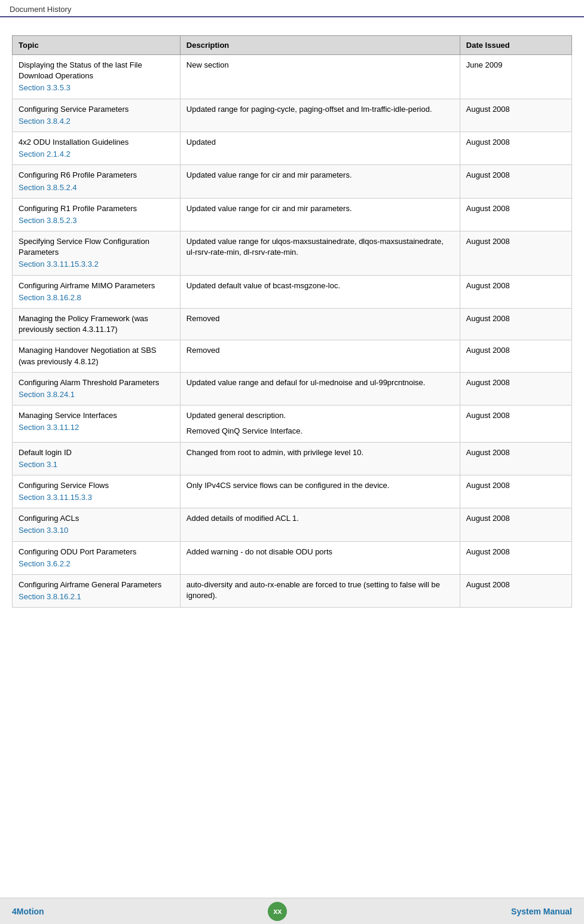 This screenshot has width=584, height=924. I want to click on section-link: Section 3.8.16.2.8, so click(96, 298).